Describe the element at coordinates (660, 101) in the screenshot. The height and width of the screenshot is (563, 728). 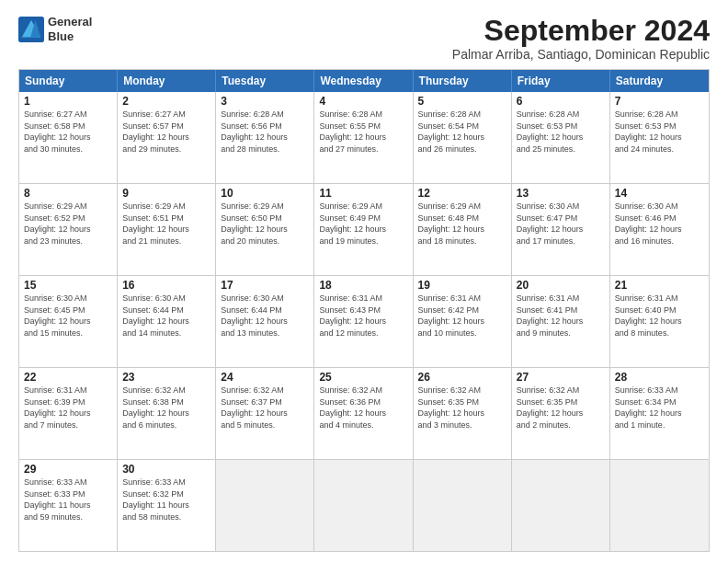
I see `day-number: 7` at that location.